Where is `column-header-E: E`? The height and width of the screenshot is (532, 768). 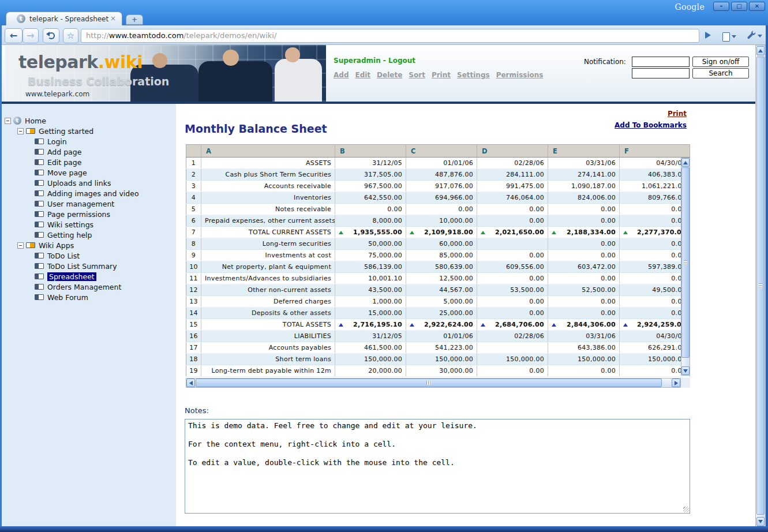
column-header-E: E is located at coordinates (584, 151).